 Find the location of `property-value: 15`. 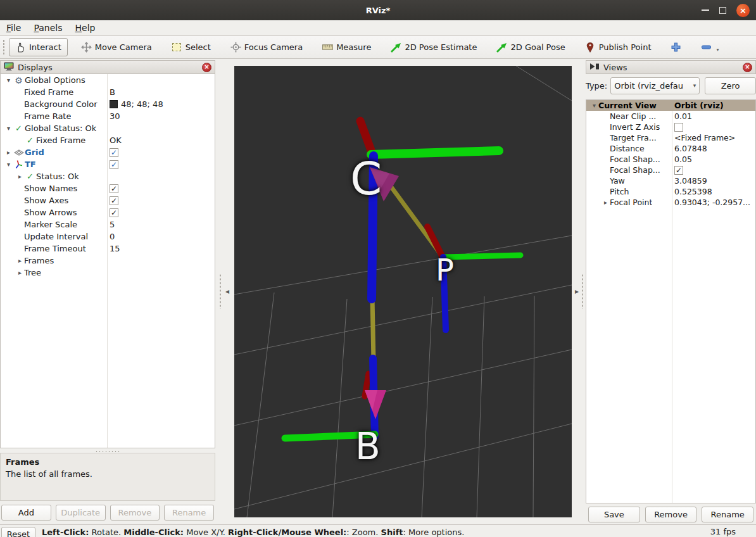

property-value: 15 is located at coordinates (115, 248).